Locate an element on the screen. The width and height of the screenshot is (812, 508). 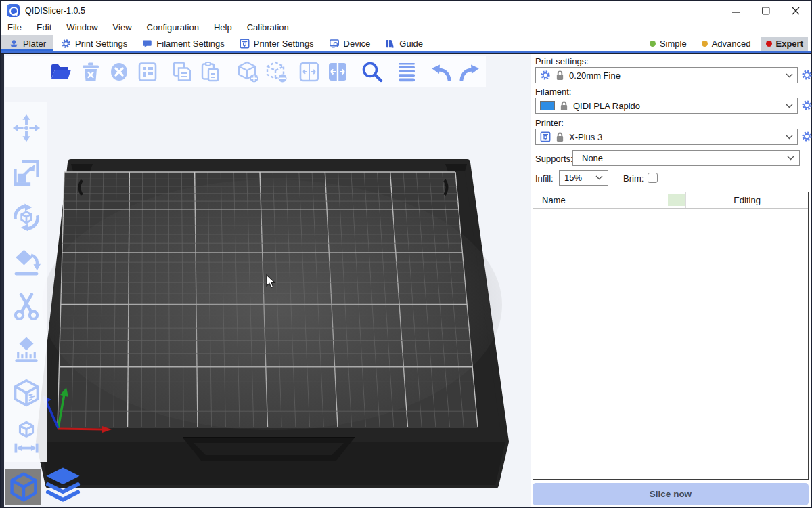
scale-tool-button is located at coordinates (26, 173).